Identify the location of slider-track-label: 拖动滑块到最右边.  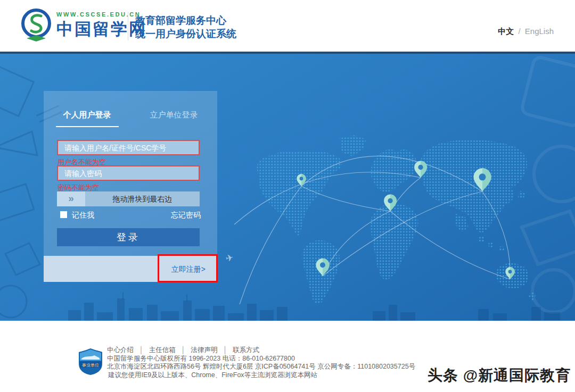
(143, 199).